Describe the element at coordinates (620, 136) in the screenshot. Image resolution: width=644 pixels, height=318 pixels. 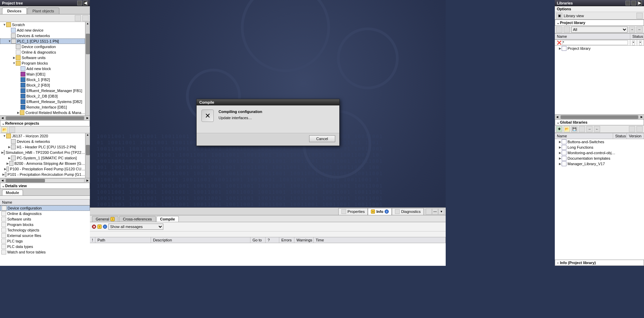
I see `globallib-col-status: Status` at that location.